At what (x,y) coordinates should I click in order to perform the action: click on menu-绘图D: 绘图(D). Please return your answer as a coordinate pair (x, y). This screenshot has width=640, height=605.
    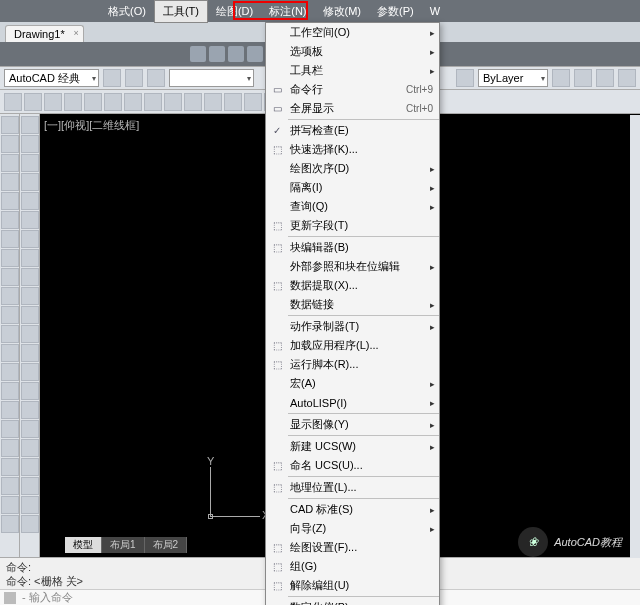
    Looking at the image, I should click on (234, 12).